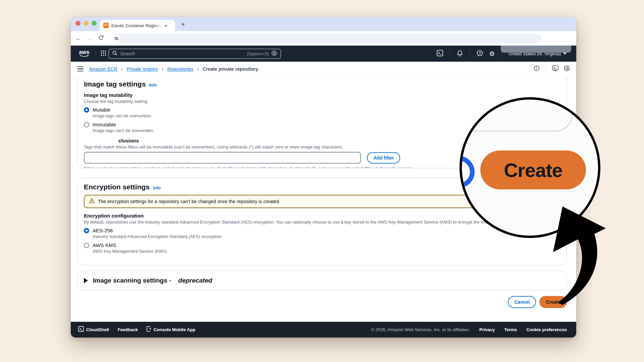  Describe the element at coordinates (326, 237) in the screenshot. I see `radio-aes-256-desc: Industry standard Advanced Encryption St…` at that location.